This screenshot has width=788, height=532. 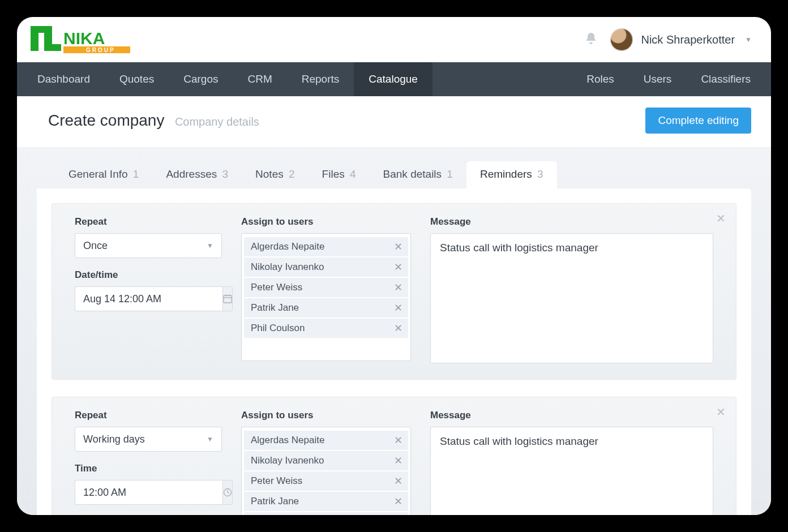 What do you see at coordinates (137, 79) in the screenshot?
I see `nav-quotes: Quotes` at bounding box center [137, 79].